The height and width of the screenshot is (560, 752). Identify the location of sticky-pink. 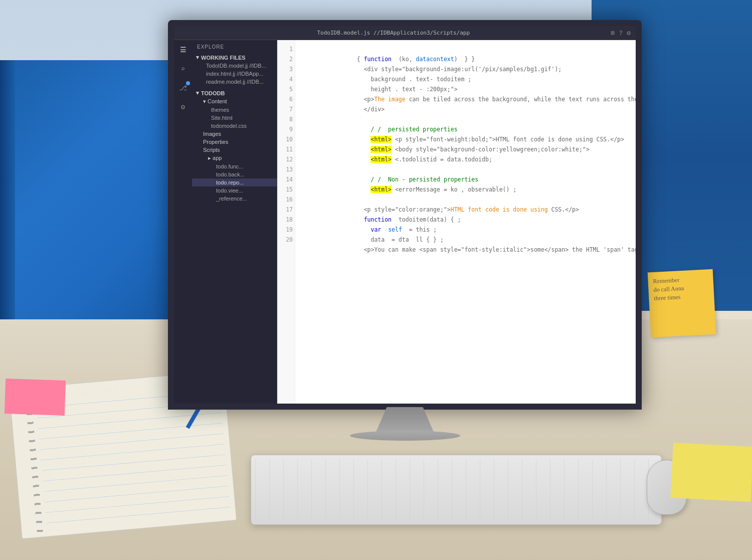
(35, 397).